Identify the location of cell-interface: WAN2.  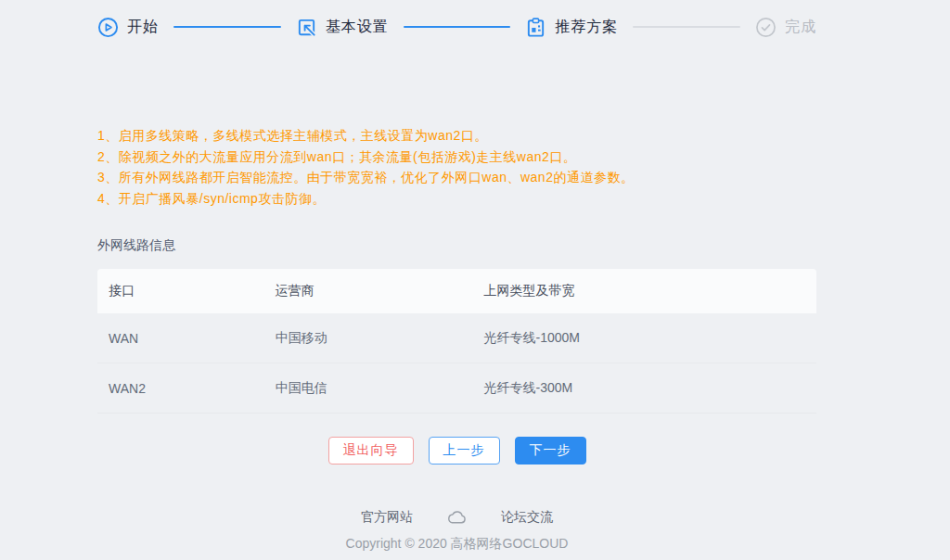
(181, 388).